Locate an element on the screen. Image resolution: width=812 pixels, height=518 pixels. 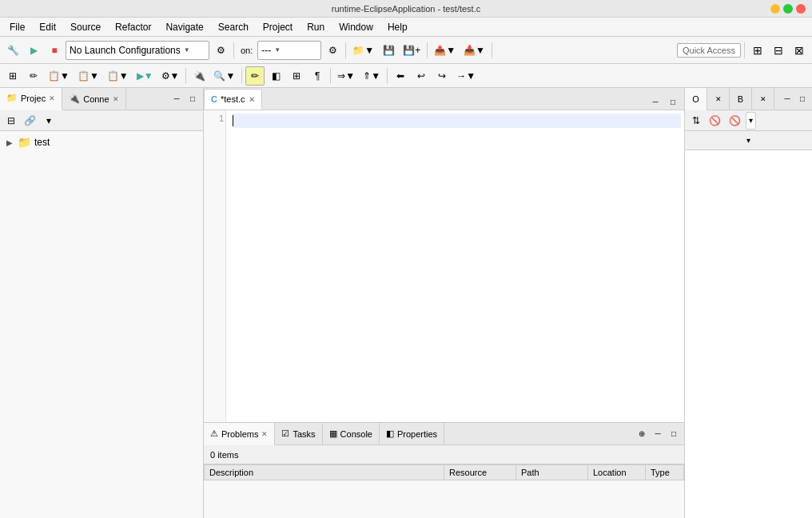
quick-access-field: Quick Access is located at coordinates (709, 50).